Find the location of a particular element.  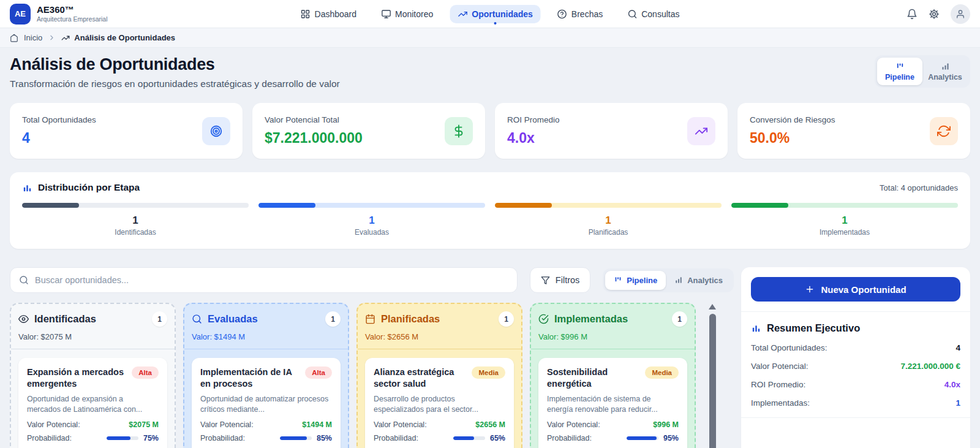

nav-label: Brechas is located at coordinates (587, 14).